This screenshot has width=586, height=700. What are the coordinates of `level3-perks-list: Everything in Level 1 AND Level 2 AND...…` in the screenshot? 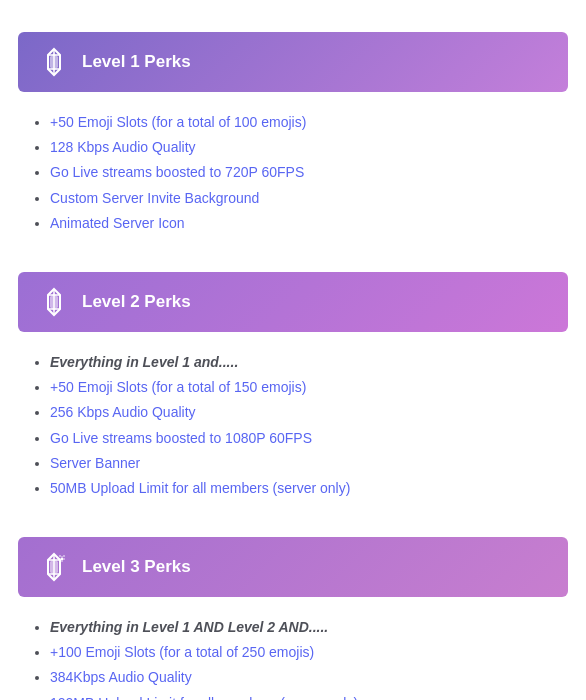 It's located at (293, 648).